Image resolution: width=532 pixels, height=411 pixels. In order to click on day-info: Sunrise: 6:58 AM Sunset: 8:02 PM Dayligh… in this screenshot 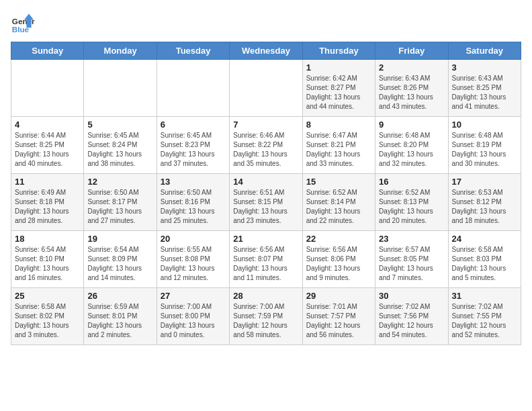, I will do `click(47, 321)`.